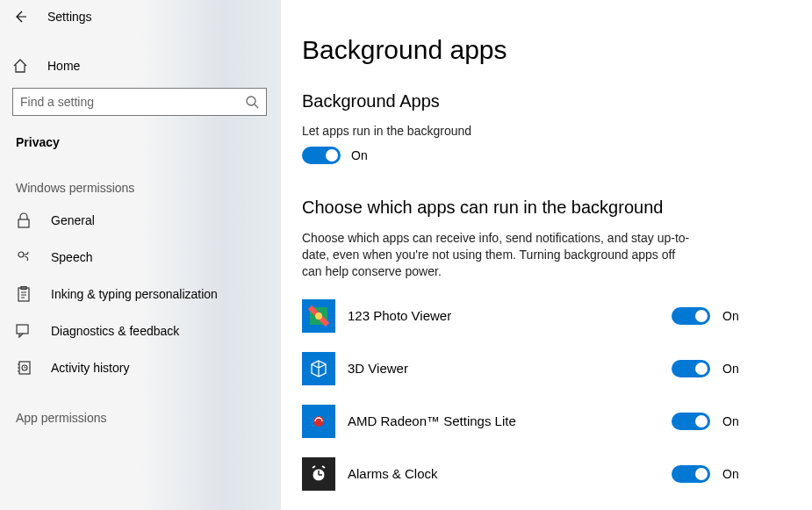  Describe the element at coordinates (319, 369) in the screenshot. I see `app-icon-3dviewer` at that location.